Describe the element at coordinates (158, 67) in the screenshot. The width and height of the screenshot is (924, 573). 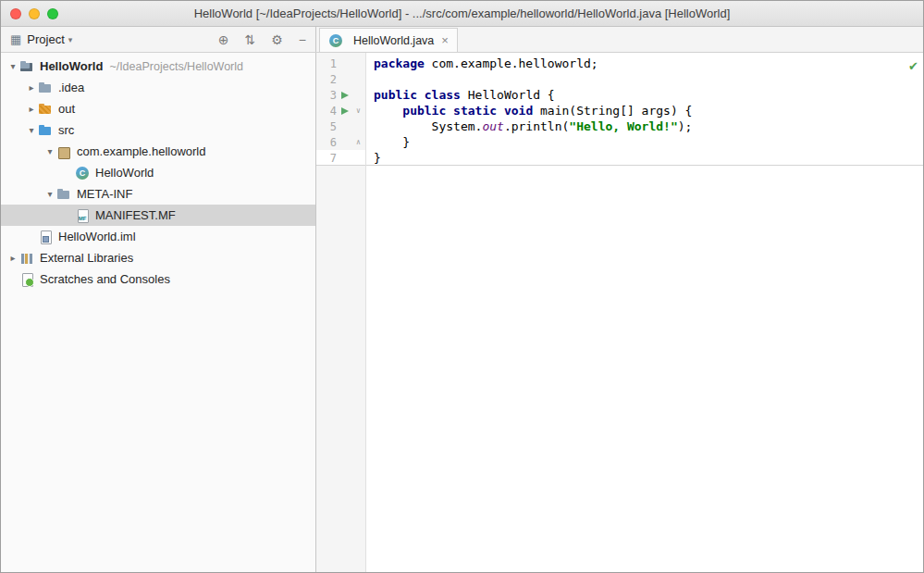
I see `tree-item-helloworld: ▾HelloWorld~/IdeaProjects/HelloWorld` at that location.